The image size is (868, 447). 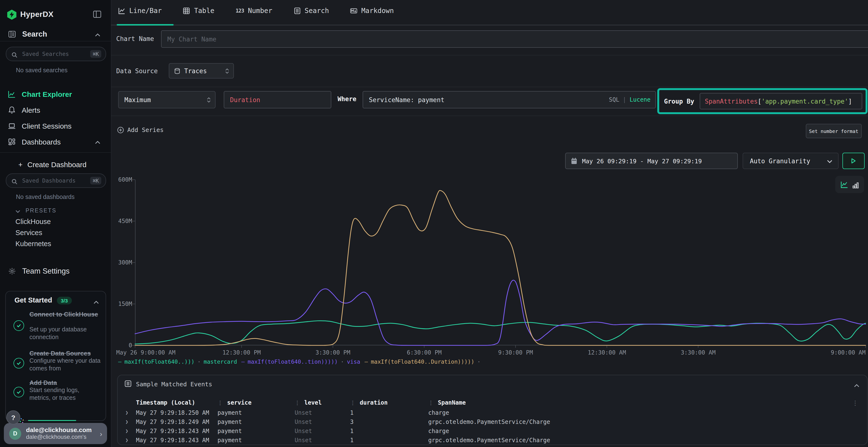 What do you see at coordinates (260, 11) in the screenshot?
I see `tab-label: Number` at bounding box center [260, 11].